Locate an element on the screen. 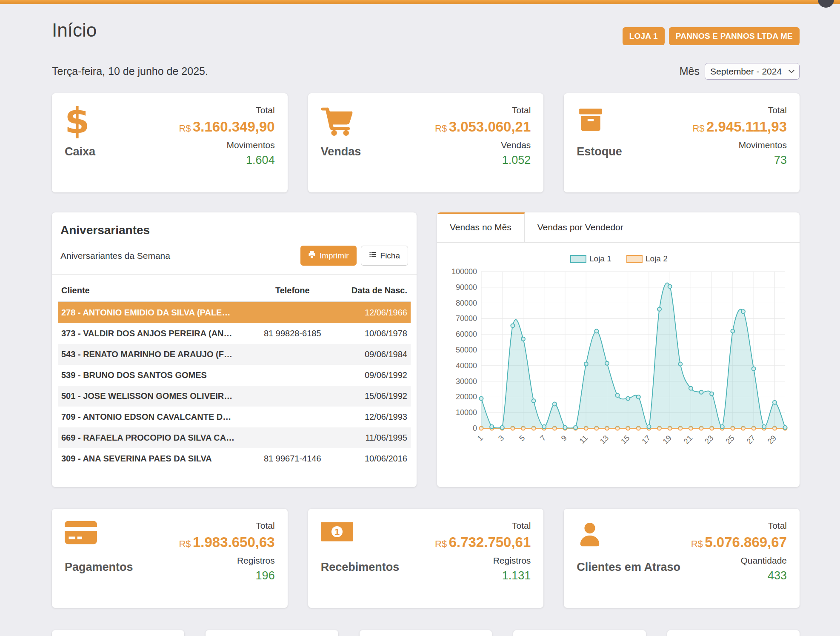 The height and width of the screenshot is (636, 840). svg-text: 21 is located at coordinates (688, 440).